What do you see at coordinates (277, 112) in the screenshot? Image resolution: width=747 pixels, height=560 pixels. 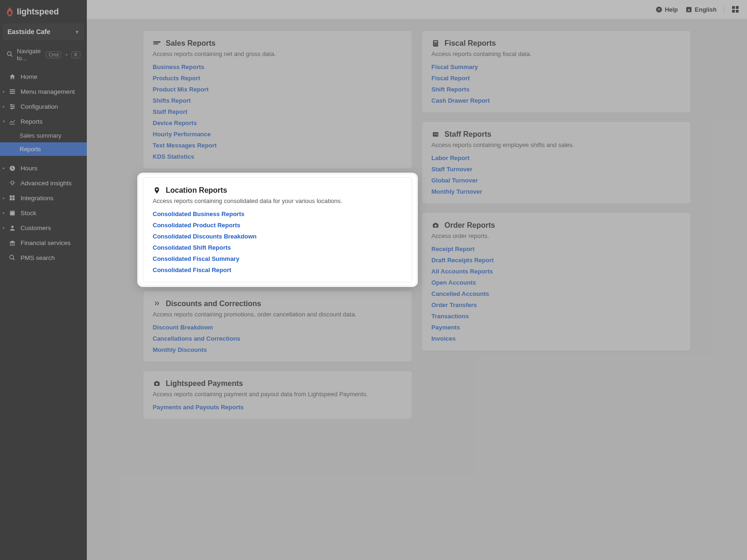 I see `link-list: Business ReportsProducts ReportProduct M…` at bounding box center [277, 112].